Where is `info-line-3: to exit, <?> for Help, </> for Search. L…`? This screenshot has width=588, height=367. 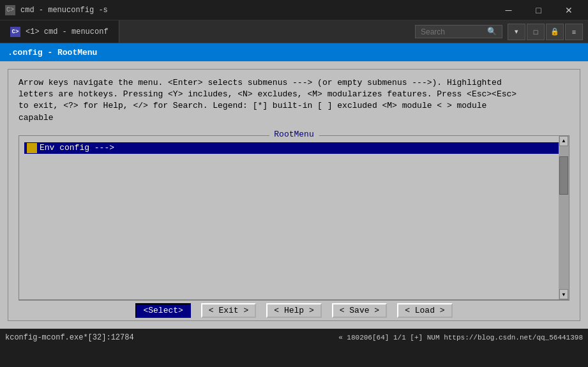 info-line-3: to exit, <?> for Help, </> for Search. L… is located at coordinates (294, 106).